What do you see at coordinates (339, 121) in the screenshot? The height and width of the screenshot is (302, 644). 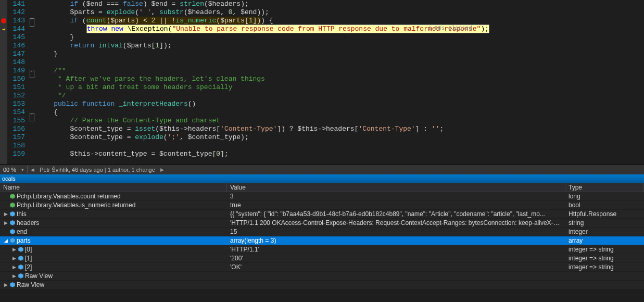 I see `code-line: // Parse the Content-Type and charset` at bounding box center [339, 121].